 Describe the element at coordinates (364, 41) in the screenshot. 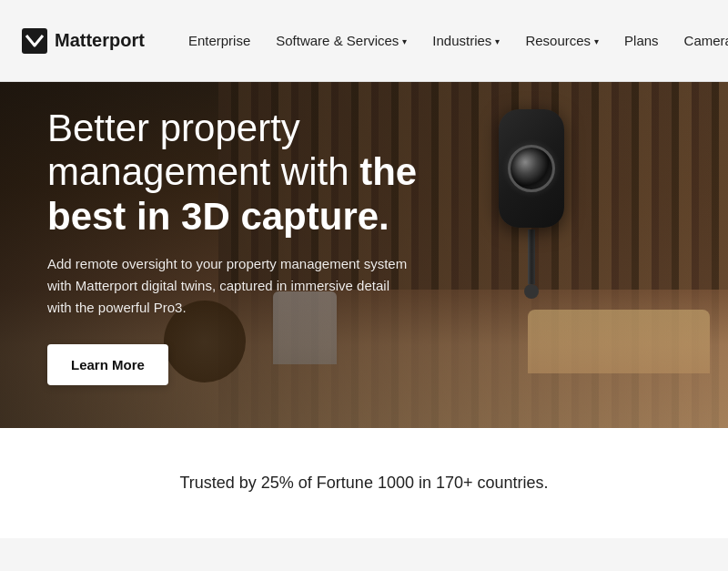

I see `navbar: Matterport Enterprise Software & Service…` at that location.